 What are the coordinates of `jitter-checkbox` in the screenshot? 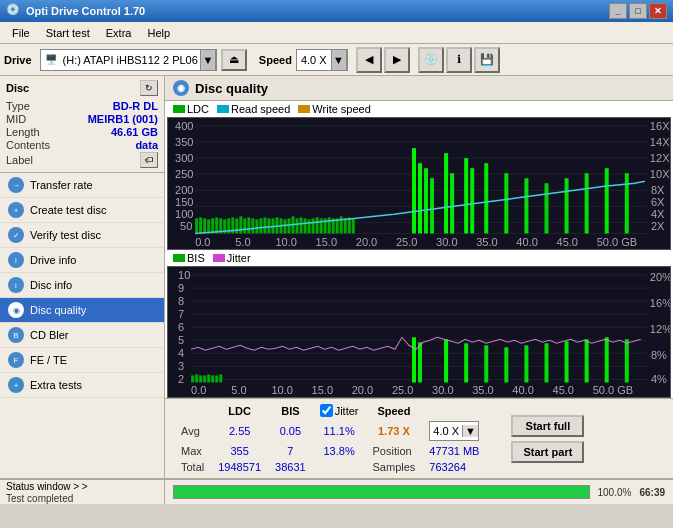 It's located at (326, 410).